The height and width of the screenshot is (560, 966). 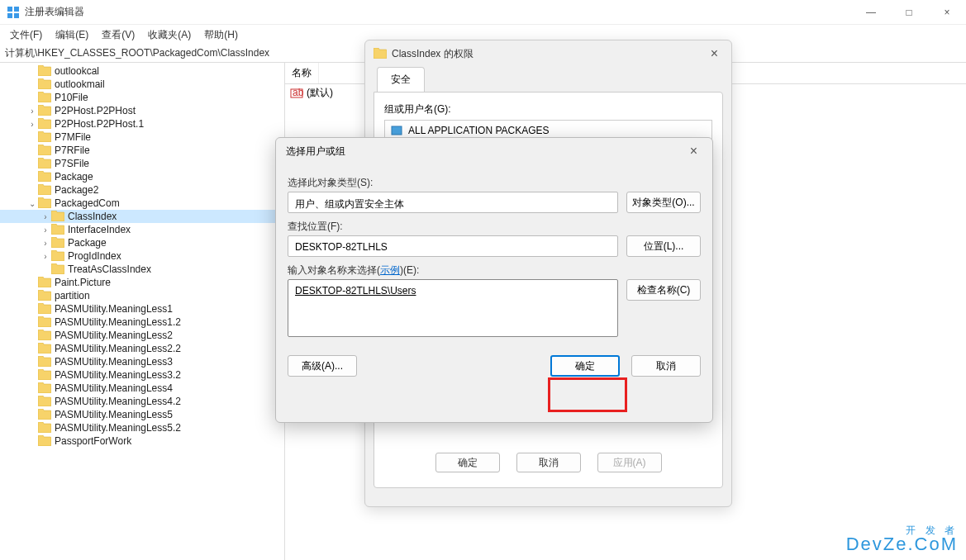 What do you see at coordinates (142, 388) in the screenshot?
I see `tree-item: PASMUtility.MeaningLess4` at bounding box center [142, 388].